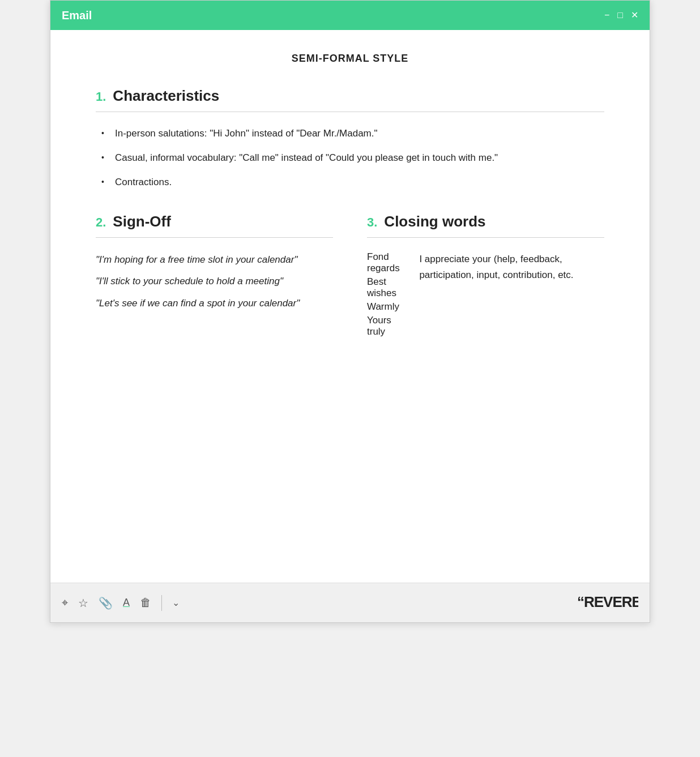 This screenshot has width=700, height=757. What do you see at coordinates (350, 59) in the screenshot?
I see `page-title: SEMI-FORMAL STYLE` at bounding box center [350, 59].